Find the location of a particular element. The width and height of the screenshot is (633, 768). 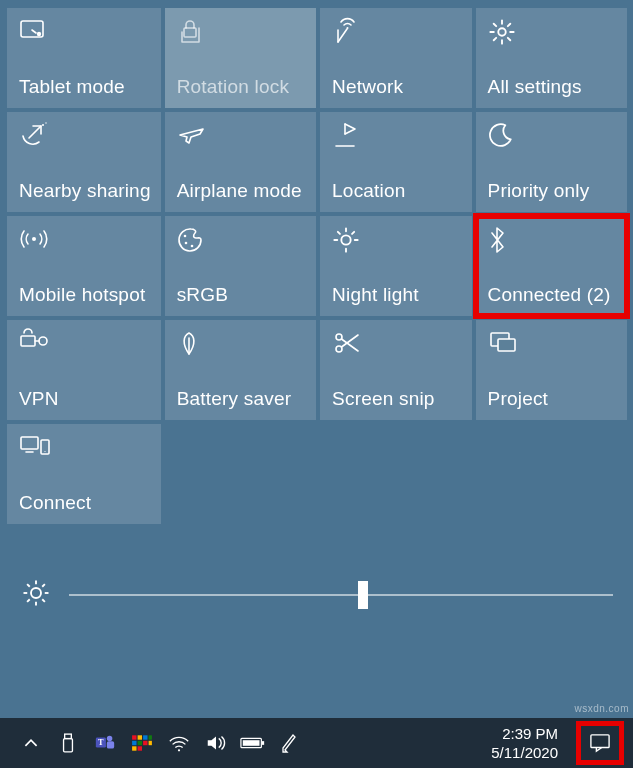

tile-label: Screen snip is located at coordinates (396, 399).